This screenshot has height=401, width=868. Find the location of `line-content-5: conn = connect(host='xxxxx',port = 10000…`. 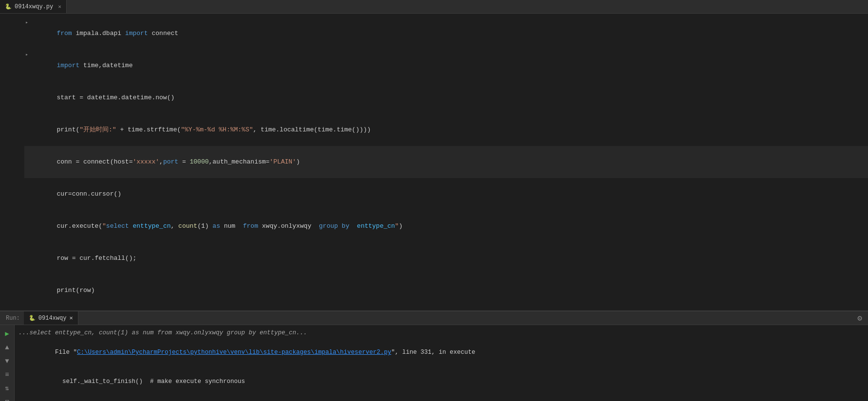

line-content-5: conn = connect(host='xxxxx',port = 10000… is located at coordinates (162, 162).